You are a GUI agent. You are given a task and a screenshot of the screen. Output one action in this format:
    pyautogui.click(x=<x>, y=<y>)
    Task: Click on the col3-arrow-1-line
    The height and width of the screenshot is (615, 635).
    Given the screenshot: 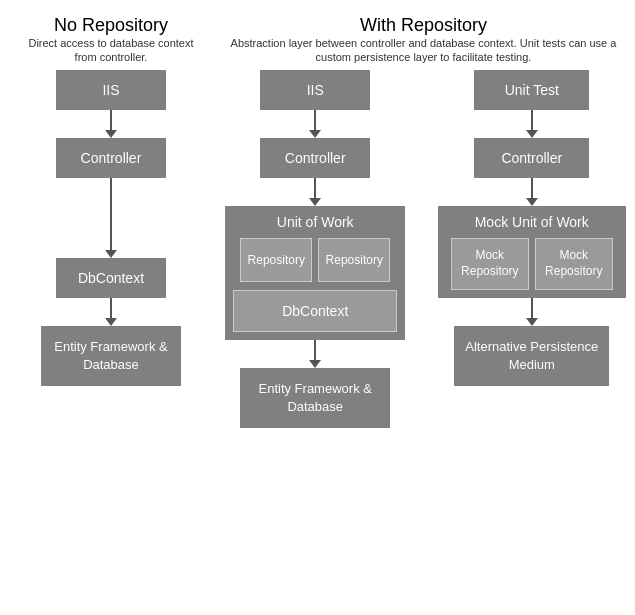 What is the action you would take?
    pyautogui.click(x=532, y=120)
    